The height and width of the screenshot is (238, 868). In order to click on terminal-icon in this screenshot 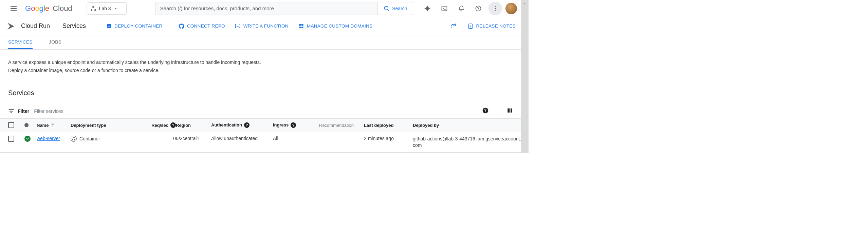, I will do `click(444, 8)`.